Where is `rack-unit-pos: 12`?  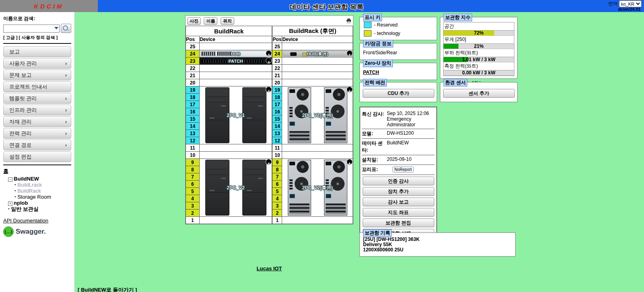 rack-unit-pos: 12 is located at coordinates (277, 141).